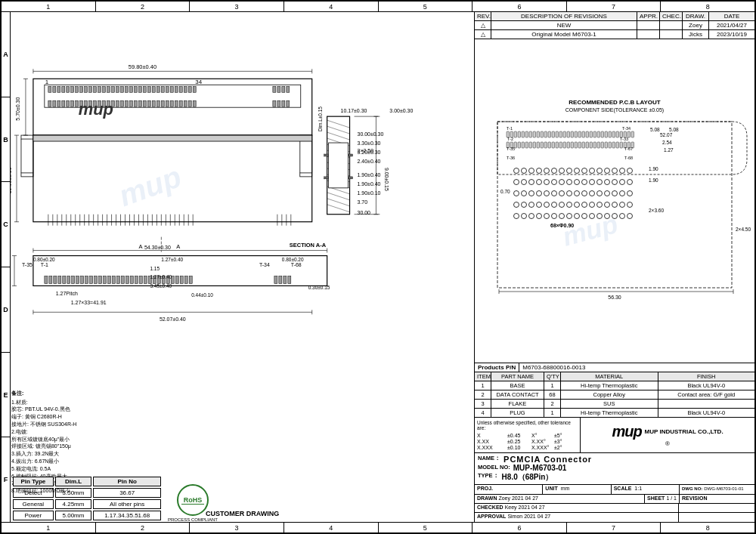 Image resolution: width=756 pixels, height=534 pixels. What do you see at coordinates (6, 140) in the screenshot?
I see `row-b: B` at bounding box center [6, 140].